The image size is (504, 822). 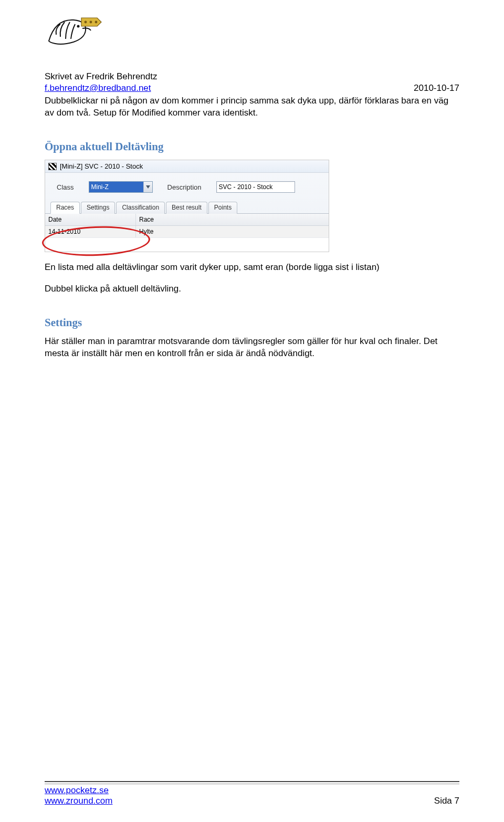 I want to click on section2-p1: Här ställer man in paramtrar motsvarande…, so click(x=252, y=348).